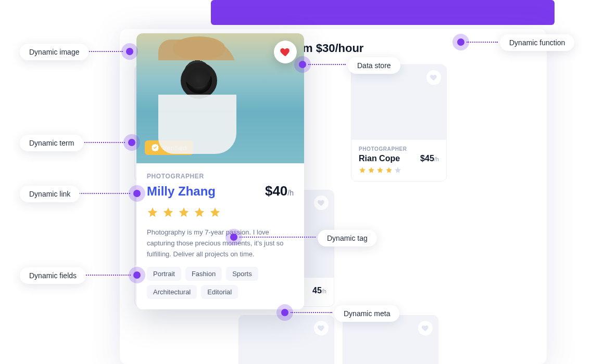 The width and height of the screenshot is (604, 364). What do you see at coordinates (220, 243) in the screenshot?
I see `profile-bio: Photography is my 7-year passion. I love…` at bounding box center [220, 243].